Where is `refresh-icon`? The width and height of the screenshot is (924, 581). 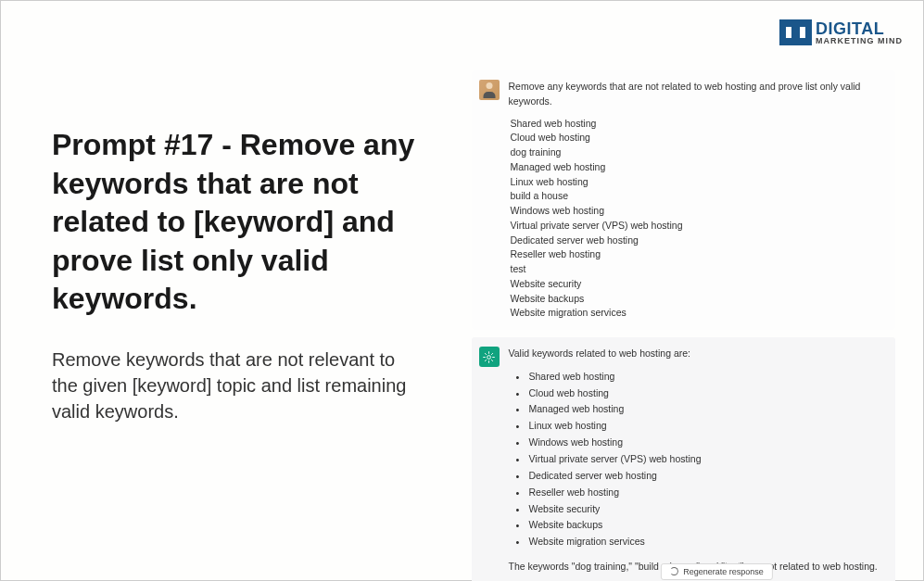
refresh-icon is located at coordinates (675, 571).